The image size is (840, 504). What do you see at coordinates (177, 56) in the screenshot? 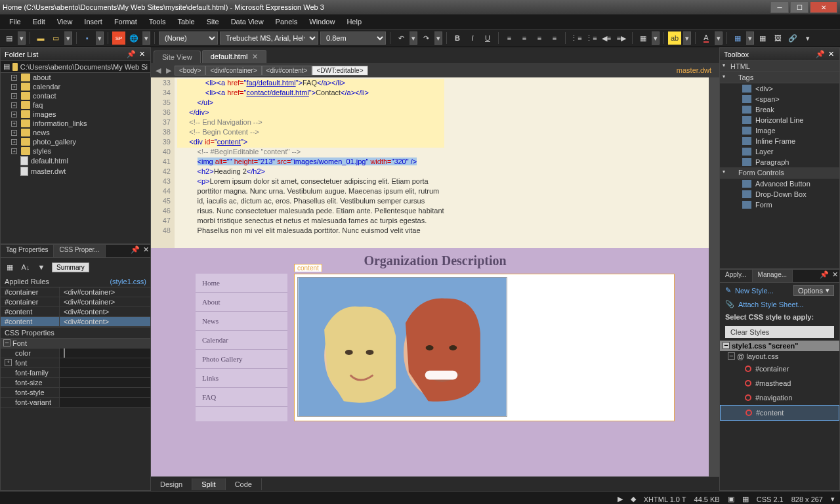
I see `tab-site-view: Site View` at bounding box center [177, 56].